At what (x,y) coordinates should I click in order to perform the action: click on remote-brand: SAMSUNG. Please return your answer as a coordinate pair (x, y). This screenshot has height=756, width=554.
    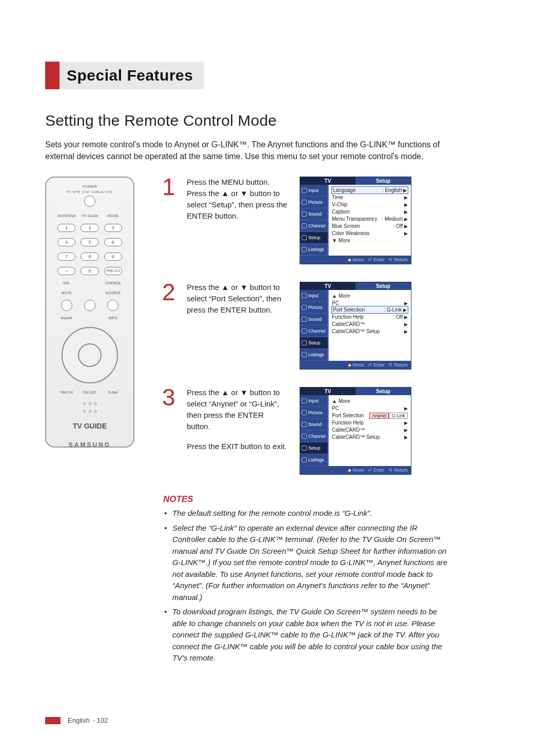
    Looking at the image, I should click on (90, 445).